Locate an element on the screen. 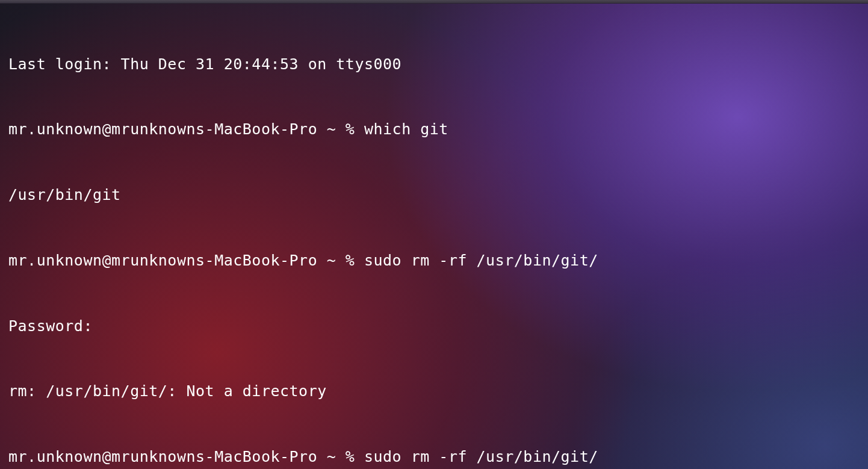  terminal-line-output: /usr/bin/git is located at coordinates (434, 195).